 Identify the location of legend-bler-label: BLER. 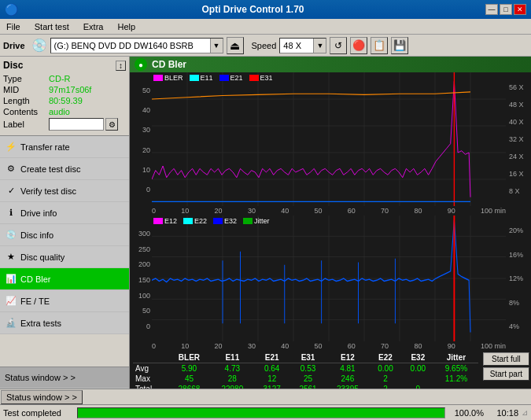
(174, 78).